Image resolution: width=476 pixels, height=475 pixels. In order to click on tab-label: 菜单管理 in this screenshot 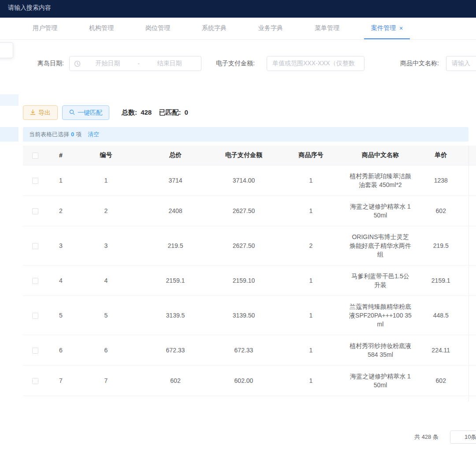, I will do `click(327, 28)`.